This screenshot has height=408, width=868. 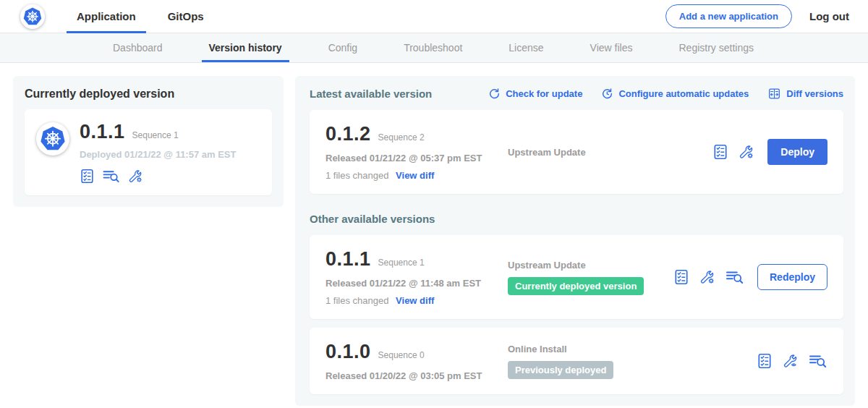 What do you see at coordinates (148, 152) in the screenshot?
I see `deployed-version-card: 0.1.1 Sequence 1 Deployed 01/21/22 @ 11:…` at bounding box center [148, 152].